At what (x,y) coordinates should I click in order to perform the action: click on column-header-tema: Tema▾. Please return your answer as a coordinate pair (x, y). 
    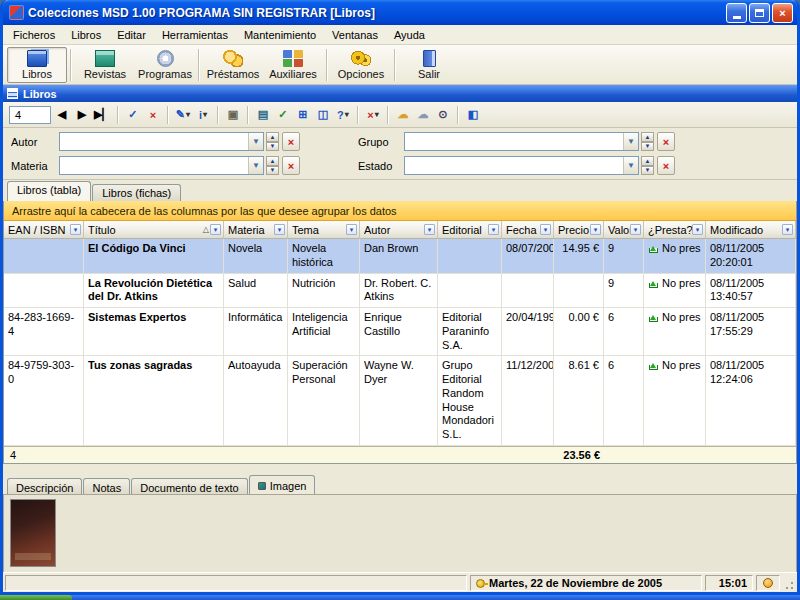
    Looking at the image, I should click on (324, 230).